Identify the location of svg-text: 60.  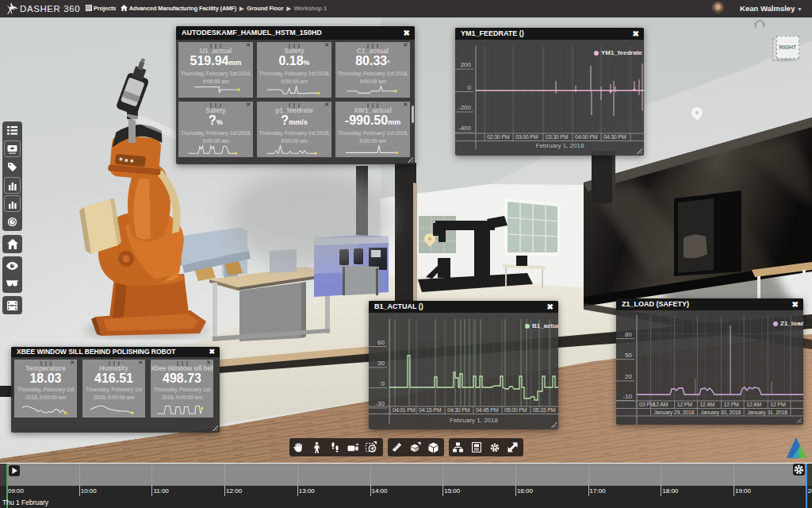
(381, 343).